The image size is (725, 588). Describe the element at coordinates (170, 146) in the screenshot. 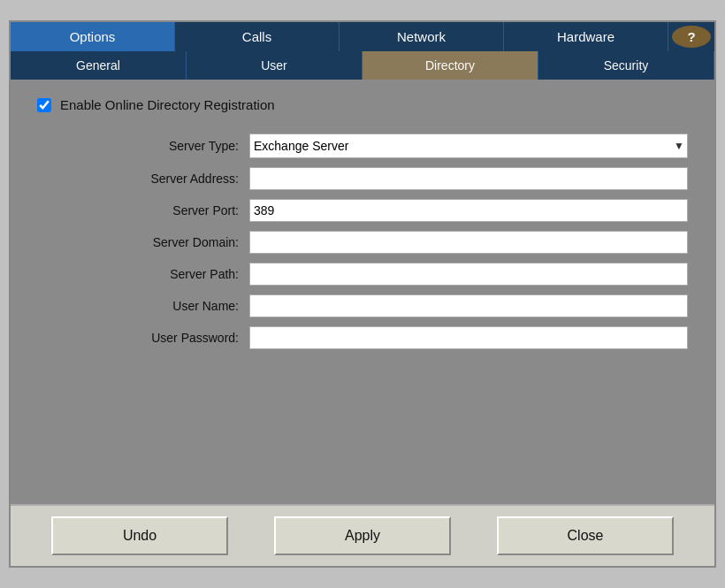

I see `server-type-label: Server Type:` at that location.